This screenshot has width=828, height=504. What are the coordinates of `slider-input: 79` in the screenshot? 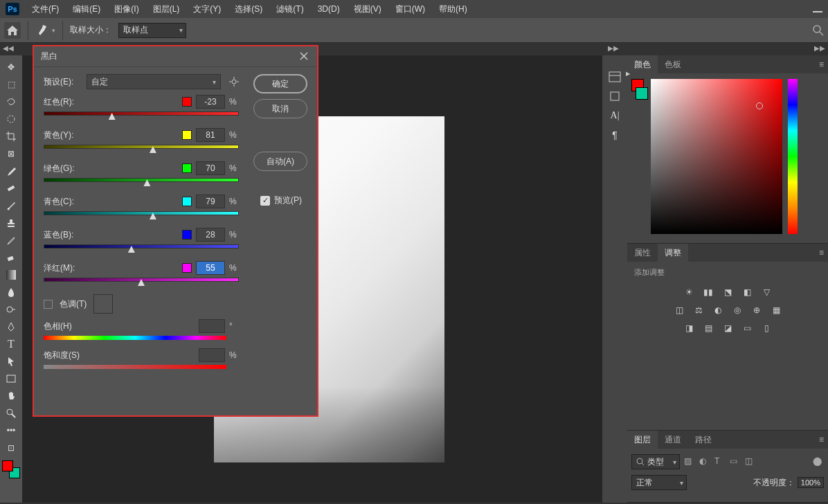 It's located at (210, 201).